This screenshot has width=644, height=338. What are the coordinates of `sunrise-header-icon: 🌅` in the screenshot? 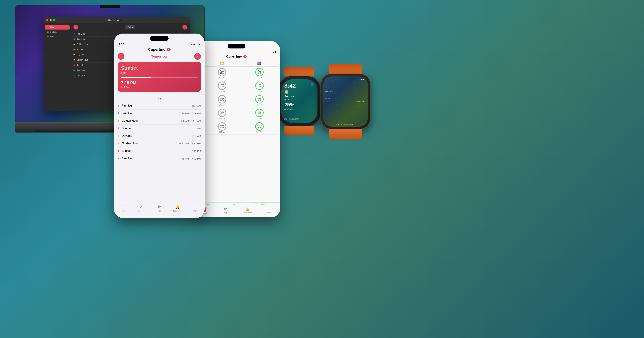 It's located at (222, 64).